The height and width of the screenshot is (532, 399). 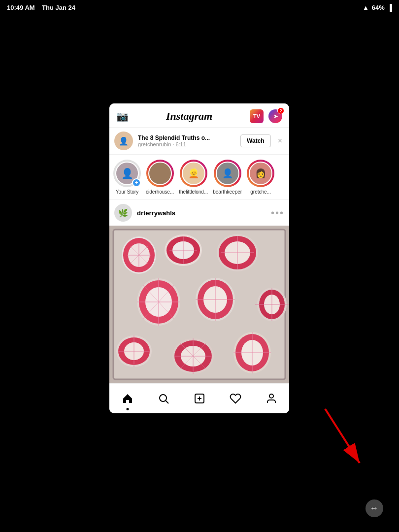 I want to click on story-ring-2: 👱, so click(x=194, y=173).